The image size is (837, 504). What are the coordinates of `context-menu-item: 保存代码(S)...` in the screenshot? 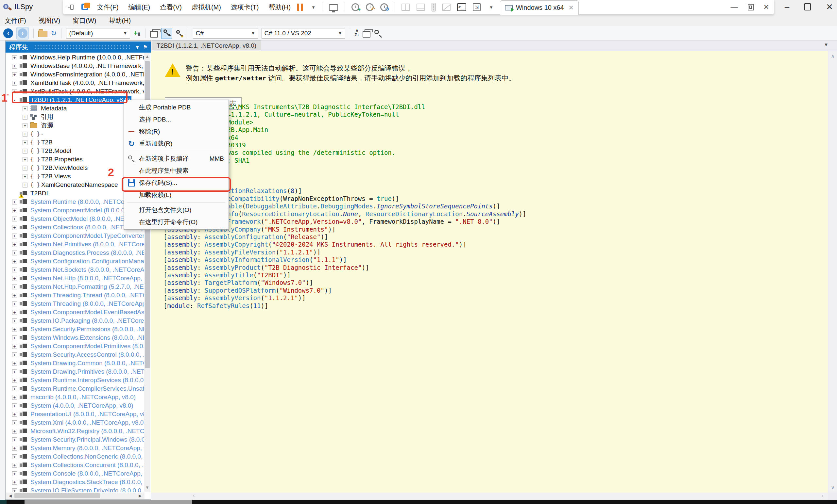 It's located at (176, 183).